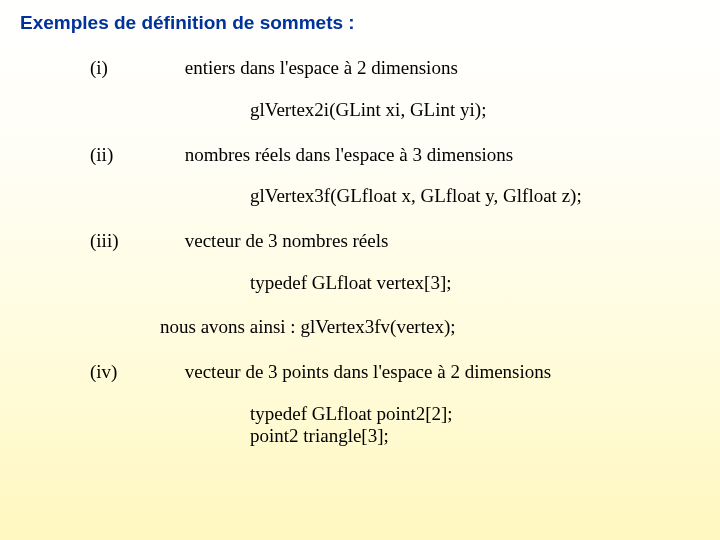 The height and width of the screenshot is (540, 720). What do you see at coordinates (360, 156) in the screenshot?
I see `item-row: (ii) nombres réels dans l'espace à 3 dim…` at bounding box center [360, 156].